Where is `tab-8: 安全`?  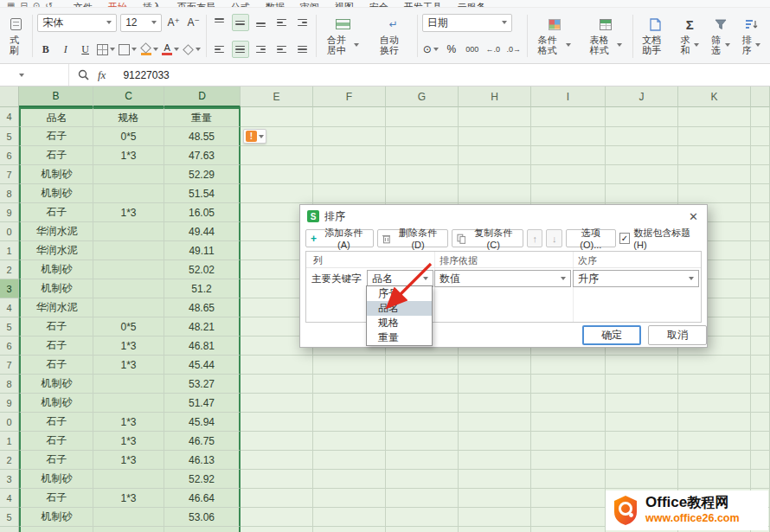 tab-8: 安全 is located at coordinates (379, 4).